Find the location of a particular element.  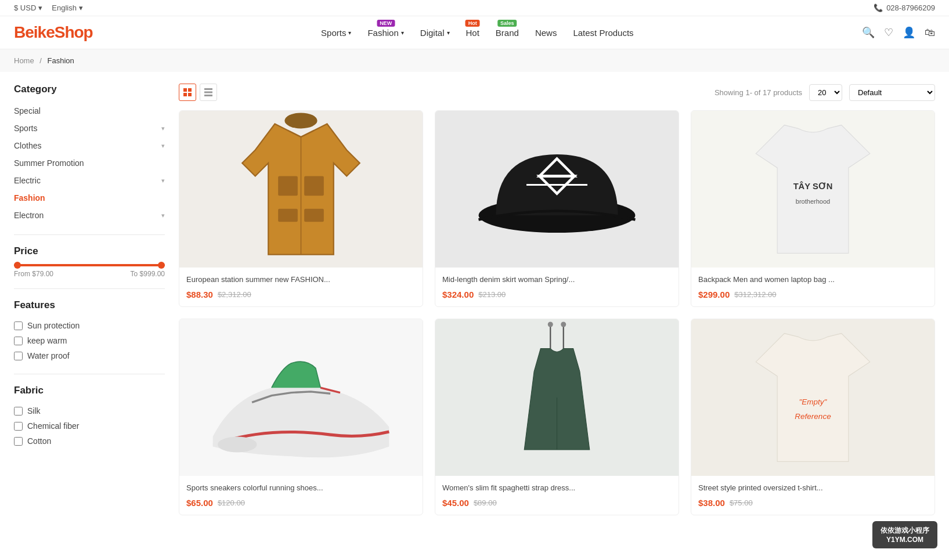

category-item: Electric▾ is located at coordinates (89, 180).